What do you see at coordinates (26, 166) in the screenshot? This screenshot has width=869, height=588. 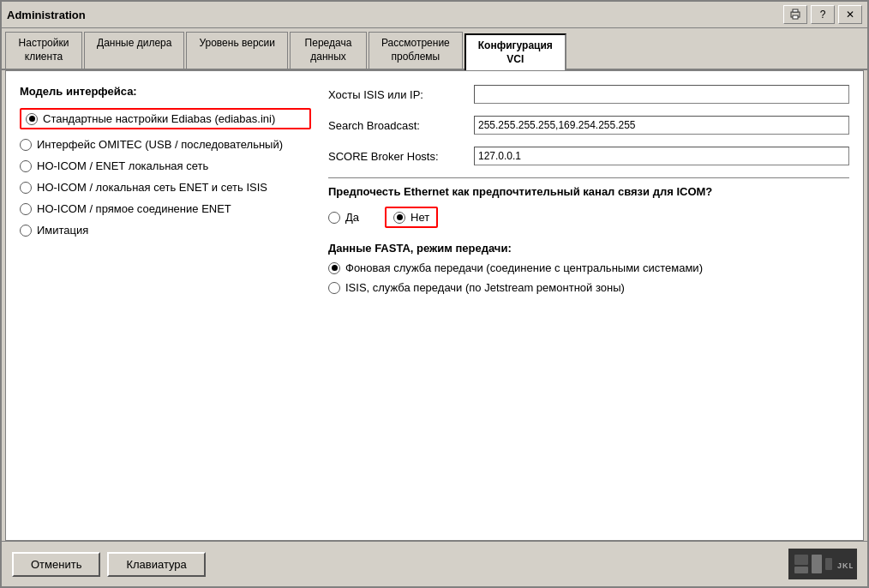 I see `radio-hoicom-enet-circle` at bounding box center [26, 166].